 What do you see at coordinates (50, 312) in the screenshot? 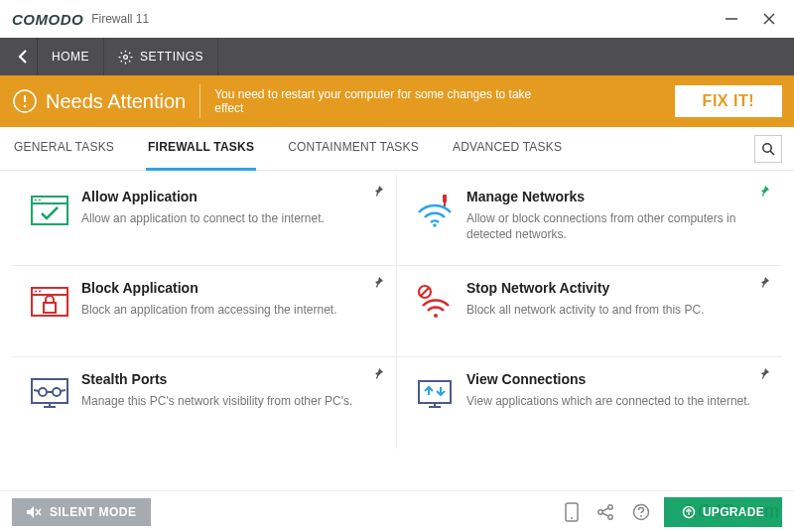
I see `block-icon` at bounding box center [50, 312].